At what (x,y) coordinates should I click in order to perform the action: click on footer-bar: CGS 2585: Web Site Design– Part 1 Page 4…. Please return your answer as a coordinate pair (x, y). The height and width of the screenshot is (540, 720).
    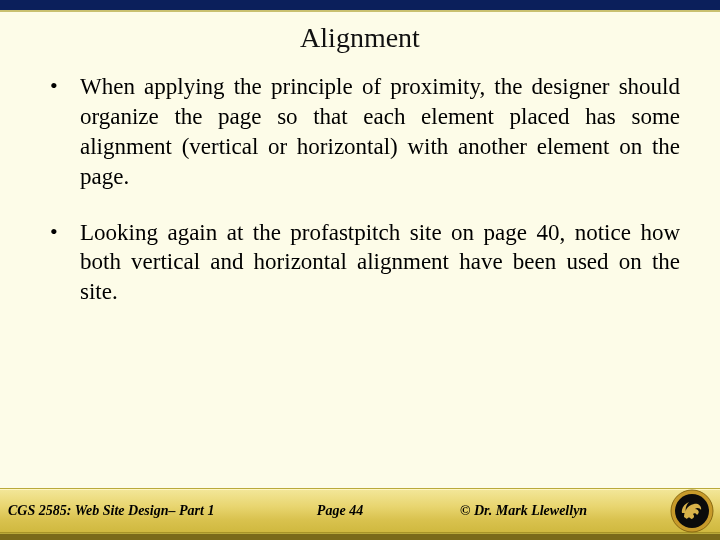
    Looking at the image, I should click on (360, 511).